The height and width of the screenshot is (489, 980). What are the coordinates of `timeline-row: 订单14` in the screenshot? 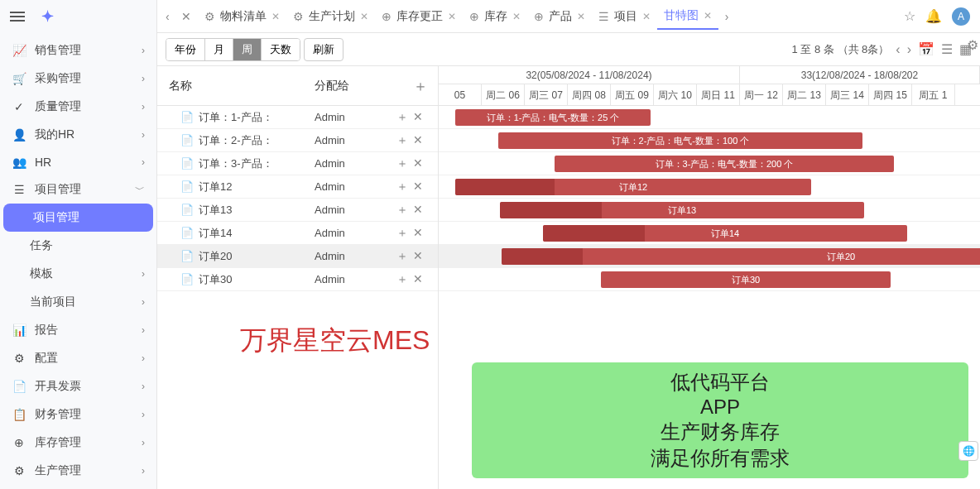 It's located at (709, 233).